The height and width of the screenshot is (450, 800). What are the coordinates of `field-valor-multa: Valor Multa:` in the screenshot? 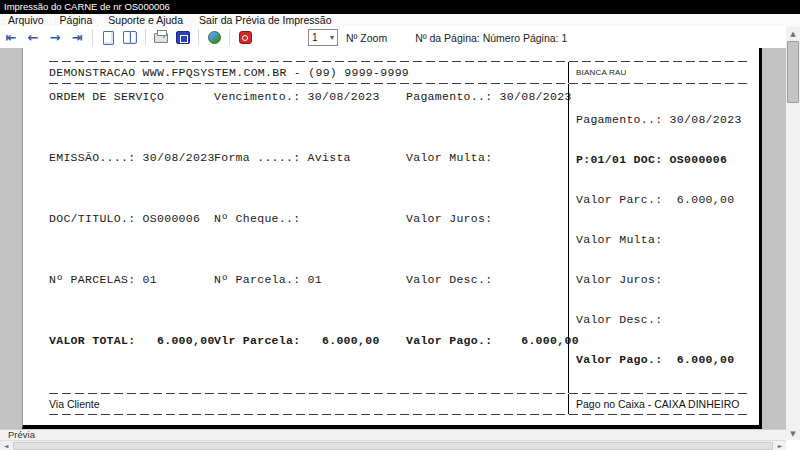 It's located at (492, 180).